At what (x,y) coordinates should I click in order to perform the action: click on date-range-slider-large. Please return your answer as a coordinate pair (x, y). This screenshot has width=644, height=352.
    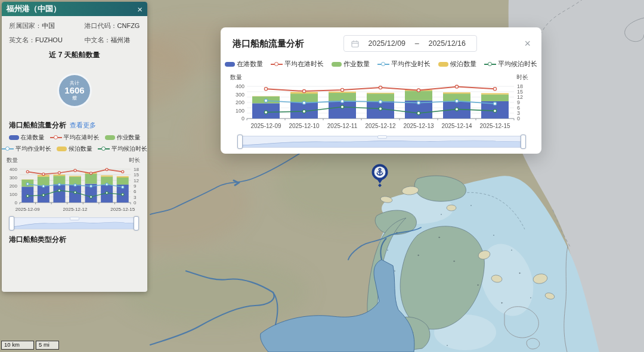
    Looking at the image, I should click on (382, 142).